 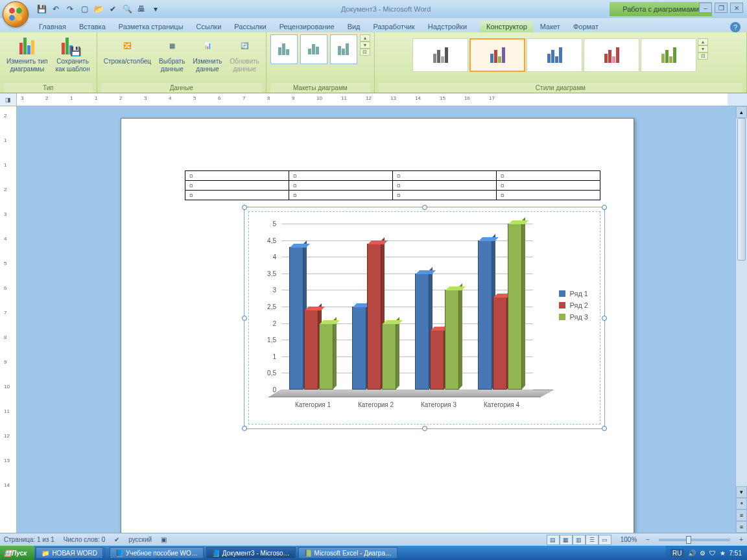 I want to click on open-icon: 📂, so click(x=99, y=9).